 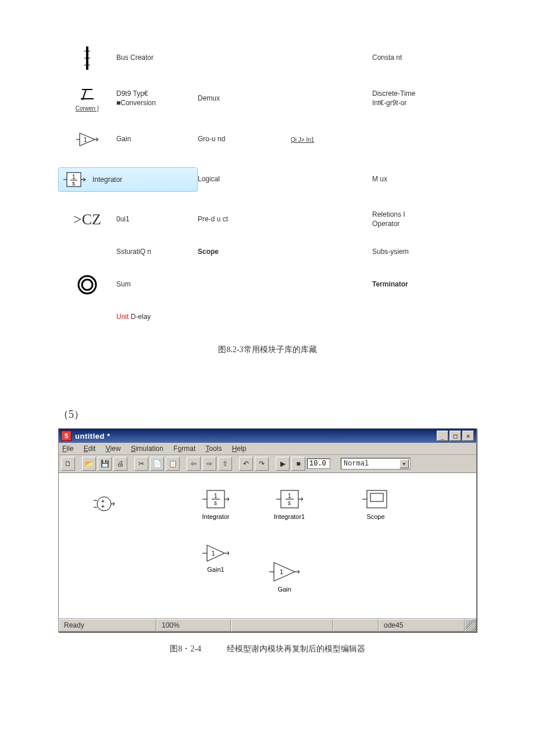 I want to click on gain-block-label: Gain, so click(x=284, y=589).